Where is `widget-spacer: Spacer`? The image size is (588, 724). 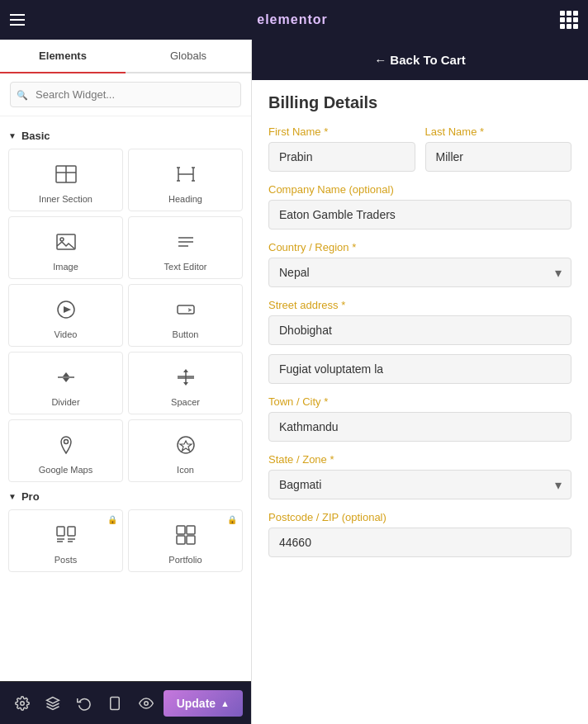 widget-spacer: Spacer is located at coordinates (185, 383).